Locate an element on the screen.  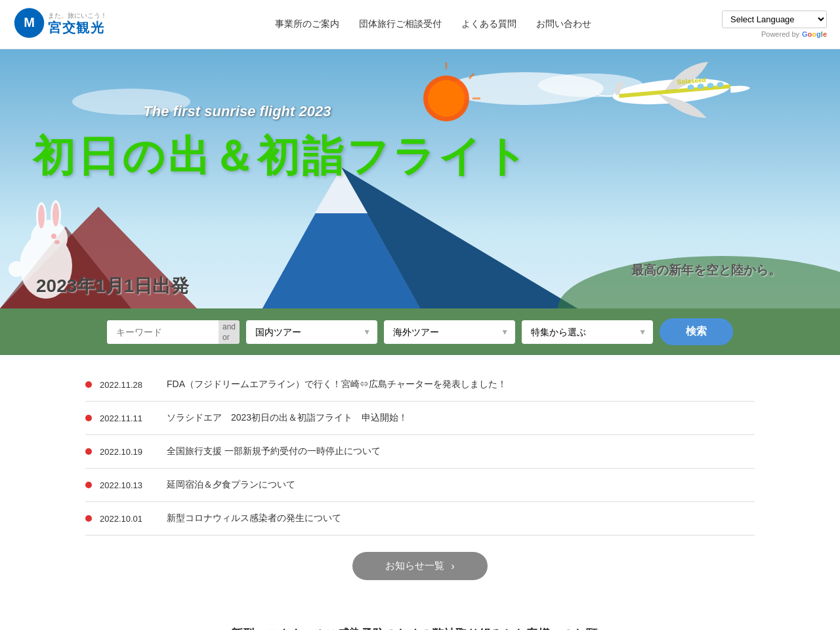
language-area: Select Language Powered by Google is located at coordinates (774, 24).